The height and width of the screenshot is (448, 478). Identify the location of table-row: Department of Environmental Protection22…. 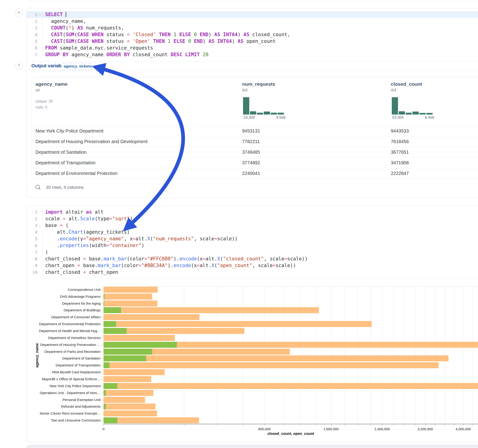
(255, 173).